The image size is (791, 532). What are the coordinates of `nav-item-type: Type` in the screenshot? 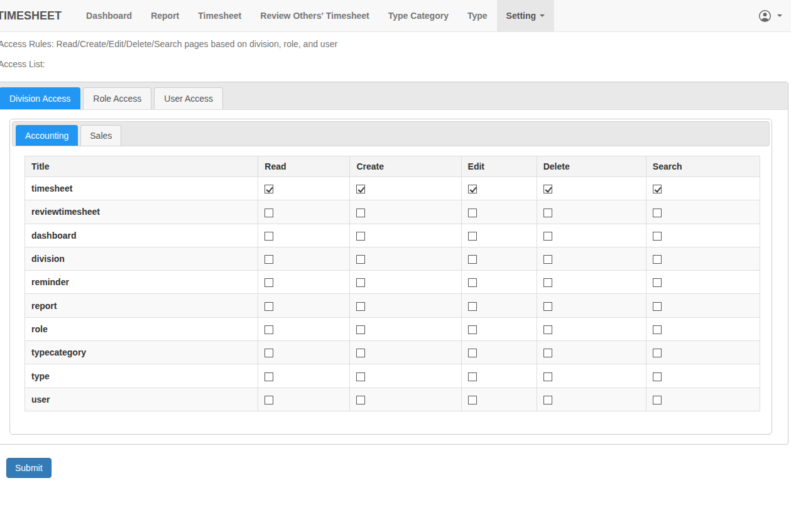 It's located at (477, 16).